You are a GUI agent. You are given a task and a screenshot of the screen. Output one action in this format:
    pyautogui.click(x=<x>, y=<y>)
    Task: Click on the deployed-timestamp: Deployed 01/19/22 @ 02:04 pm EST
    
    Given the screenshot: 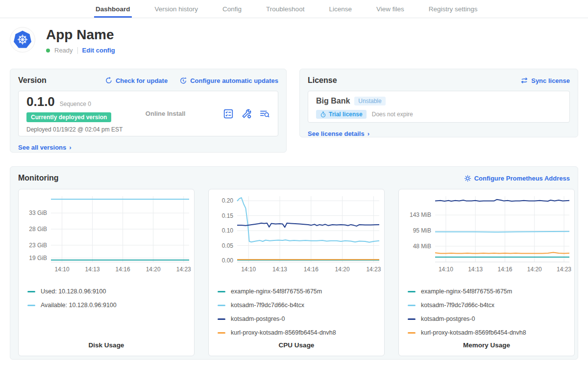 What is the action you would take?
    pyautogui.click(x=74, y=130)
    